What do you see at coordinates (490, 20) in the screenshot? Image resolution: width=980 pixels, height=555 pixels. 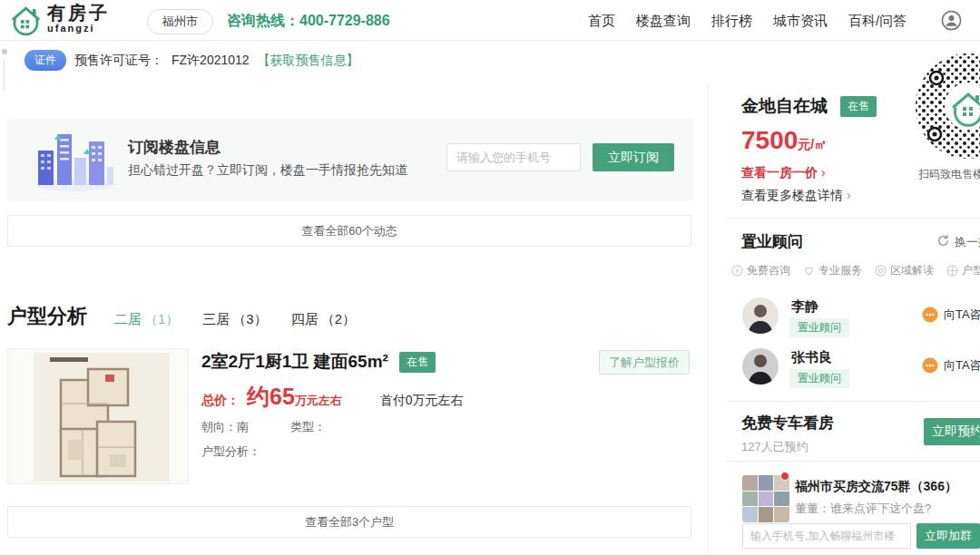 I see `header: 有房子 ufangzi 福州市 咨询热线：400-7729-886 首页 楼盘查…` at bounding box center [490, 20].